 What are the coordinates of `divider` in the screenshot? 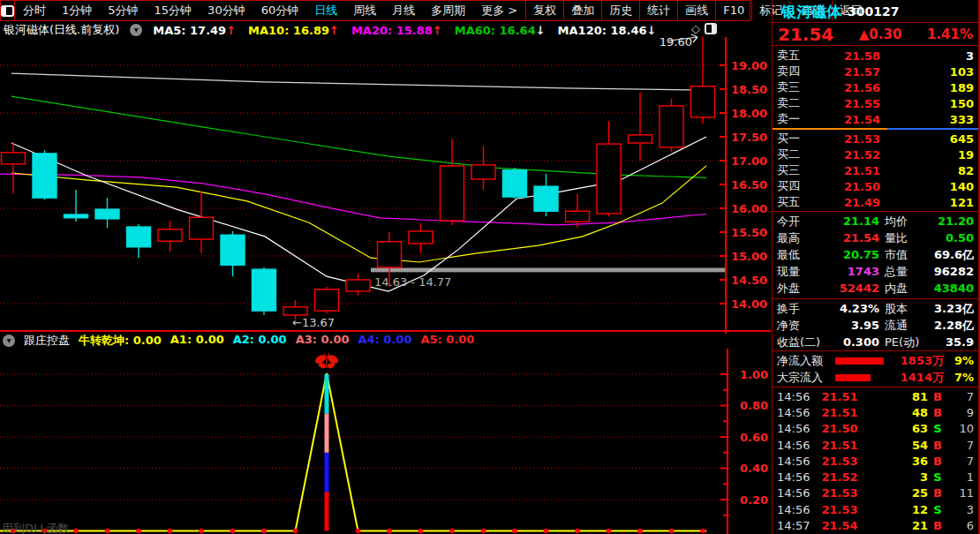 It's located at (876, 298).